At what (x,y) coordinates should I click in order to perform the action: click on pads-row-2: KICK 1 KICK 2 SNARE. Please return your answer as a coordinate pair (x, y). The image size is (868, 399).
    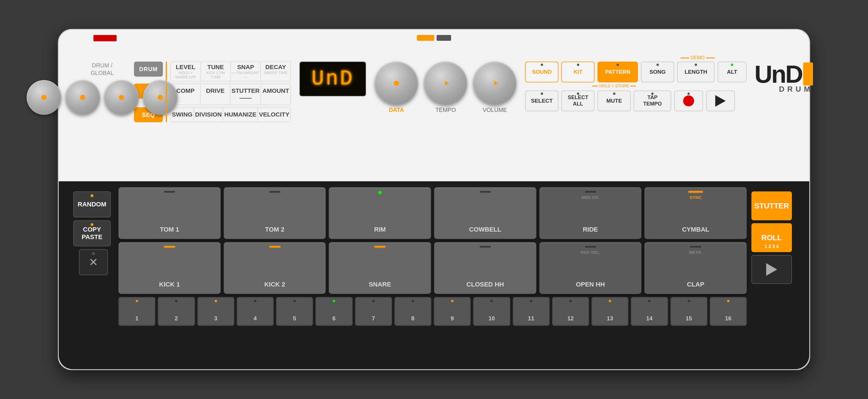
    Looking at the image, I should click on (433, 268).